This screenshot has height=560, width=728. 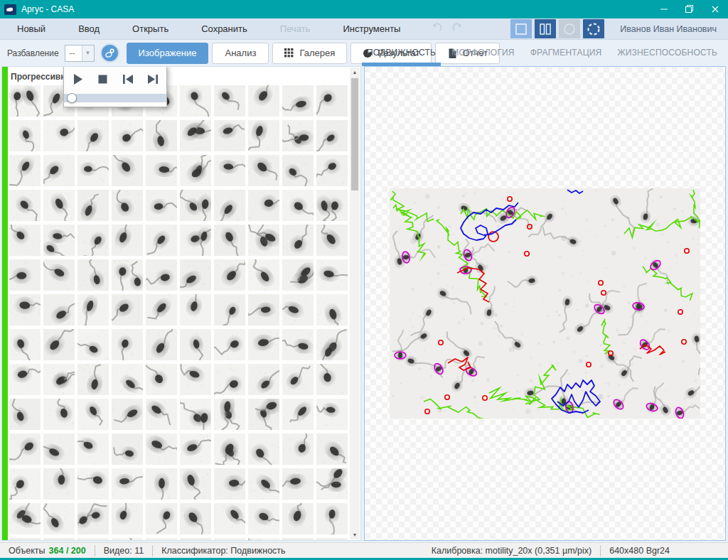 What do you see at coordinates (88, 53) in the screenshot?
I see `chevron-down-icon: ▼` at bounding box center [88, 53].